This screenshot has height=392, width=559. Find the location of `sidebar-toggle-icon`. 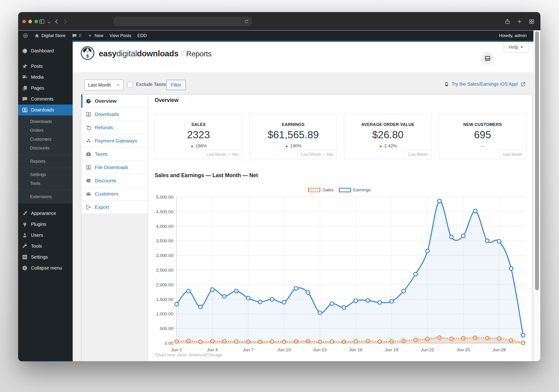

sidebar-toggle-icon is located at coordinates (42, 21).